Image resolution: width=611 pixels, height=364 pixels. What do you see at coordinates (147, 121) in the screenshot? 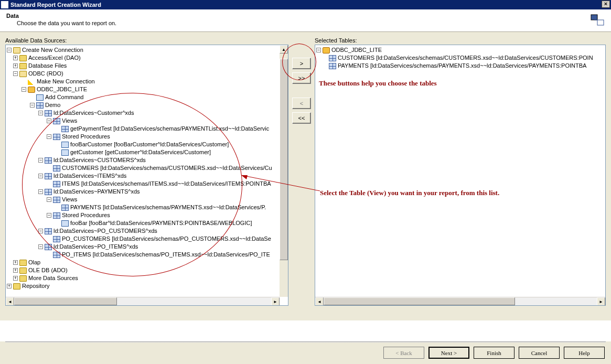
I see `tree-node-views-1: −Views` at bounding box center [147, 121].